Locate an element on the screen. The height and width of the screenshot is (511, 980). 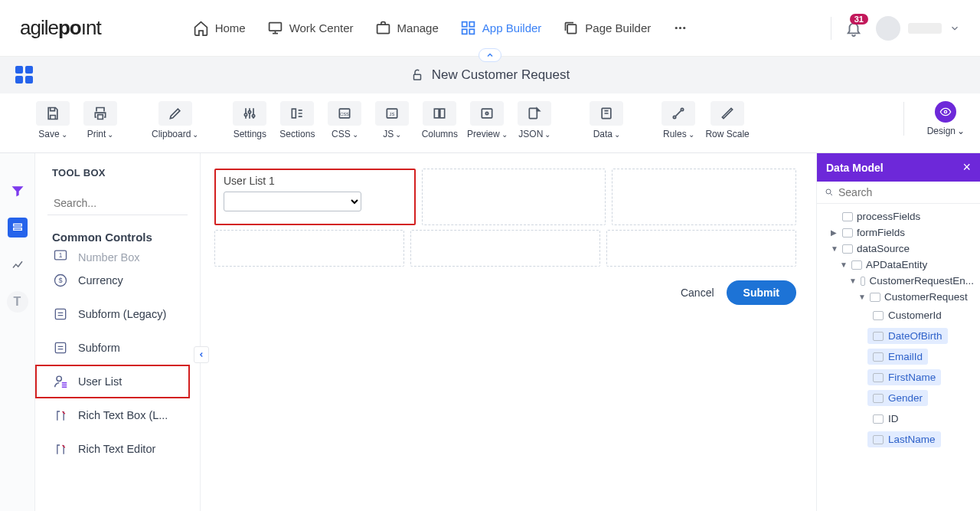
form-icon is located at coordinates (18, 228).